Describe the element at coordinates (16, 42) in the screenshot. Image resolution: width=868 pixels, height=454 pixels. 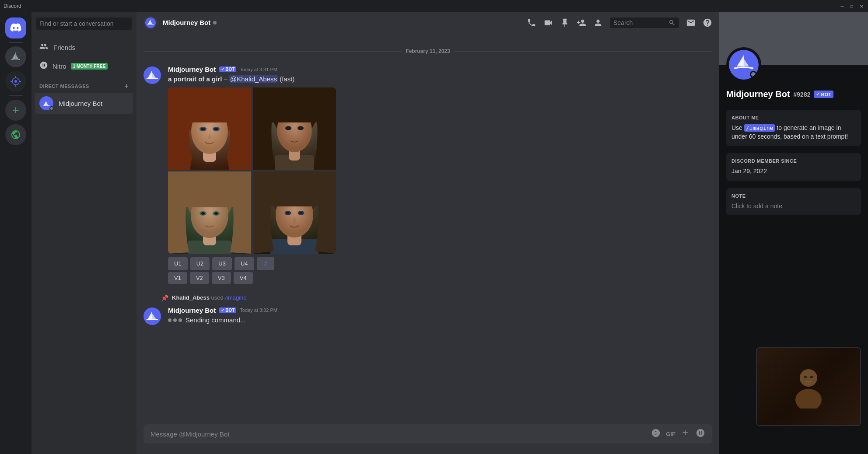
I see `server-divider` at that location.